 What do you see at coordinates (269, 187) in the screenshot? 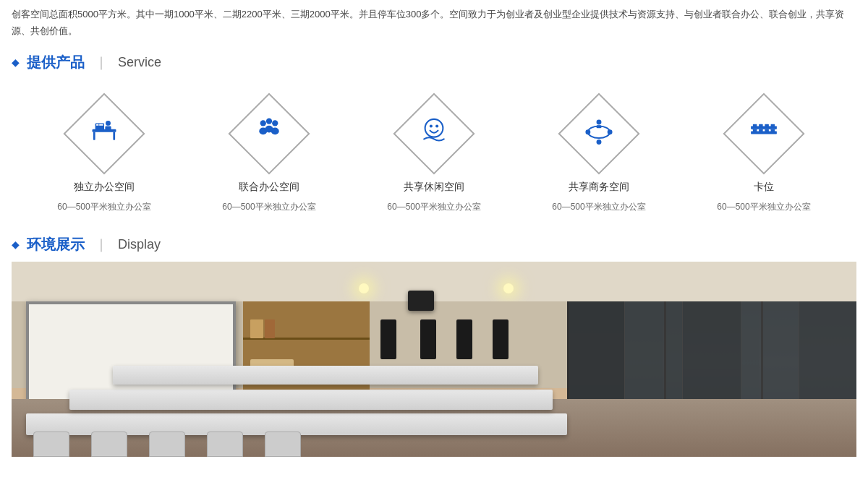
I see `service-name-2: 联合办公空间` at bounding box center [269, 187].